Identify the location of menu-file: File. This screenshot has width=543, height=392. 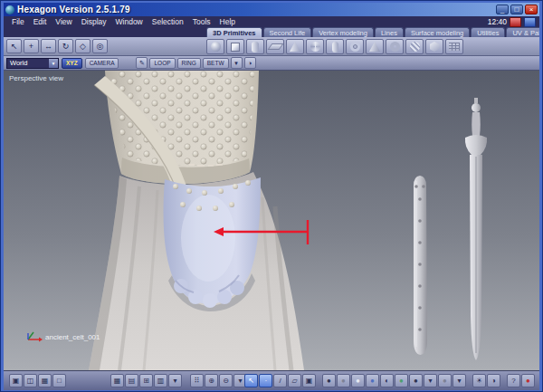
(18, 22).